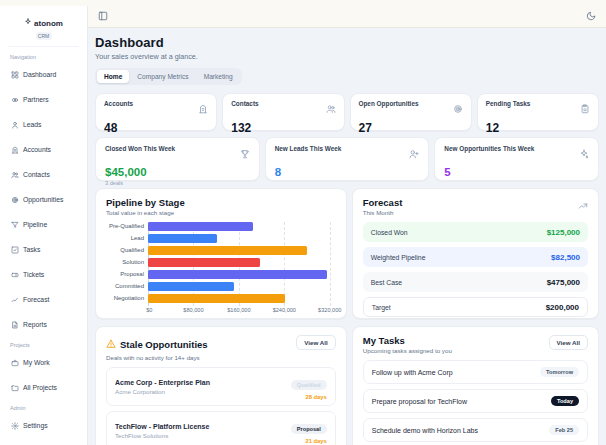 The width and height of the screenshot is (606, 445). What do you see at coordinates (178, 172) in the screenshot?
I see `week-card-value: $45,000` at bounding box center [178, 172].